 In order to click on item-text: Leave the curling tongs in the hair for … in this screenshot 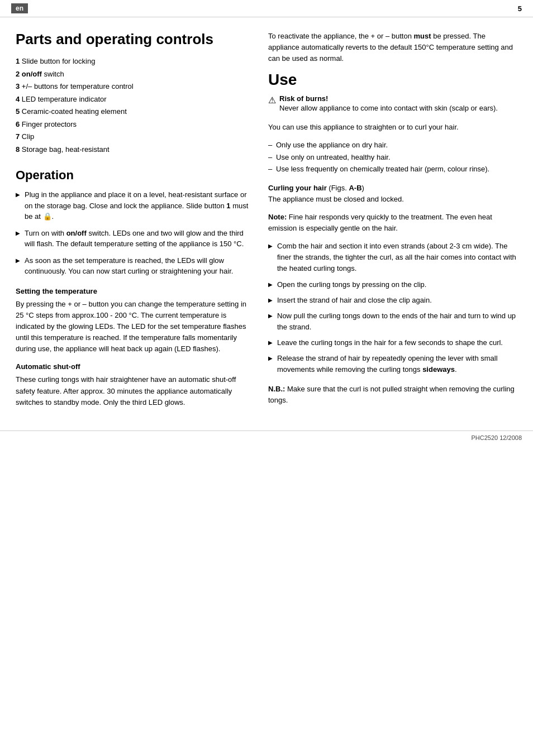, I will do `click(390, 343)`.